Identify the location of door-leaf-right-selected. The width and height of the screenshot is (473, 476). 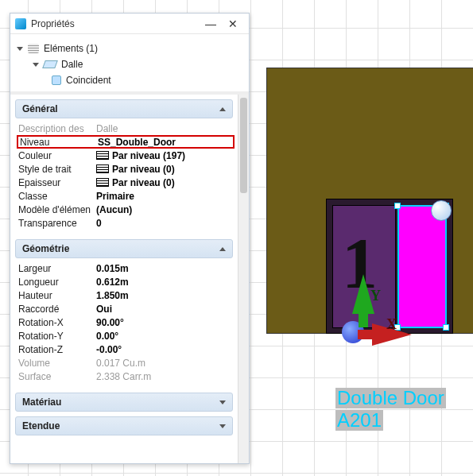
(422, 267).